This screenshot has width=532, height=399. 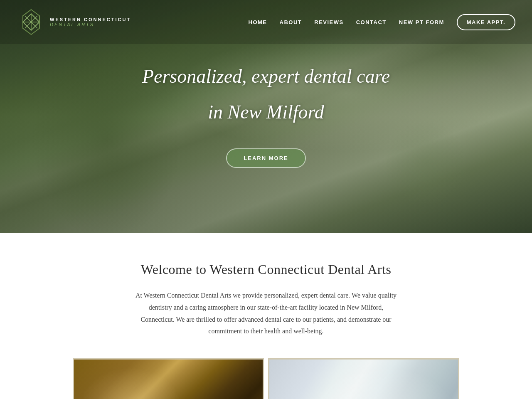 I want to click on main-nav: HOME ABOUT REVIEWS CONTACT NEW PT FORM M…, so click(x=382, y=22).